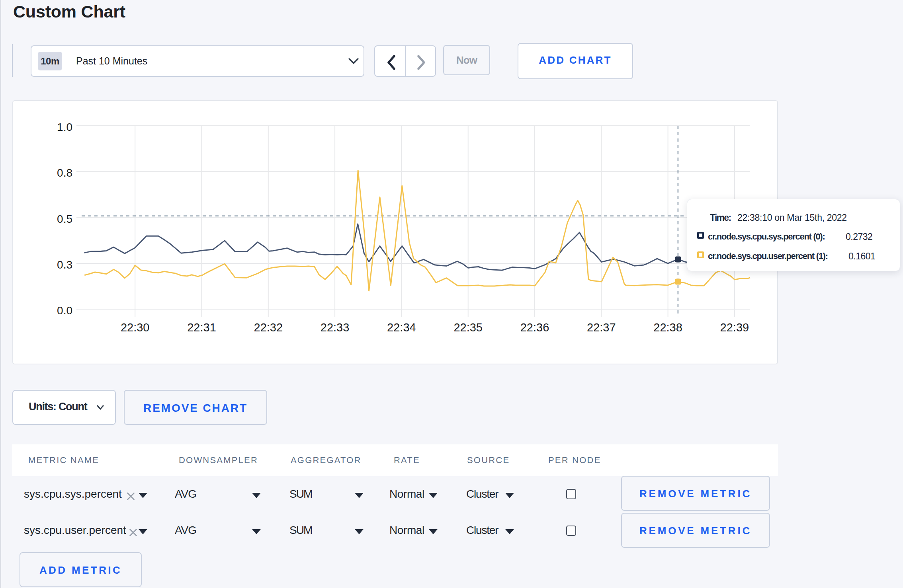 This screenshot has width=903, height=588. Describe the element at coordinates (201, 327) in the screenshot. I see `svg-text: 22:31` at that location.